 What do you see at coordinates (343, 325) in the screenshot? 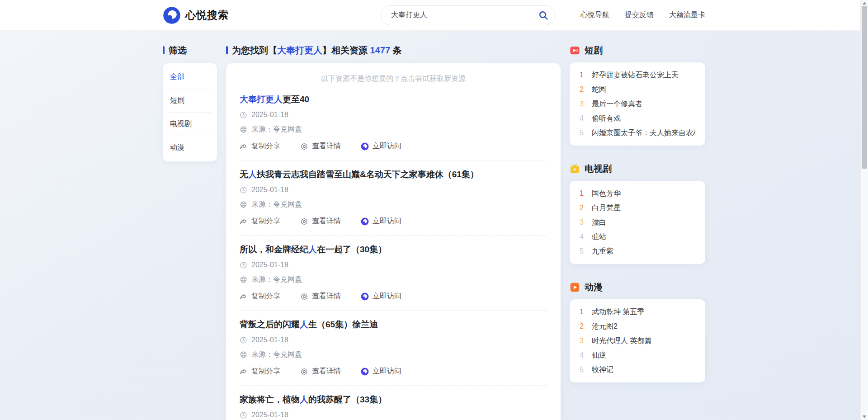
I see `title-segment: 生（65集）徐兰迪` at bounding box center [343, 325].